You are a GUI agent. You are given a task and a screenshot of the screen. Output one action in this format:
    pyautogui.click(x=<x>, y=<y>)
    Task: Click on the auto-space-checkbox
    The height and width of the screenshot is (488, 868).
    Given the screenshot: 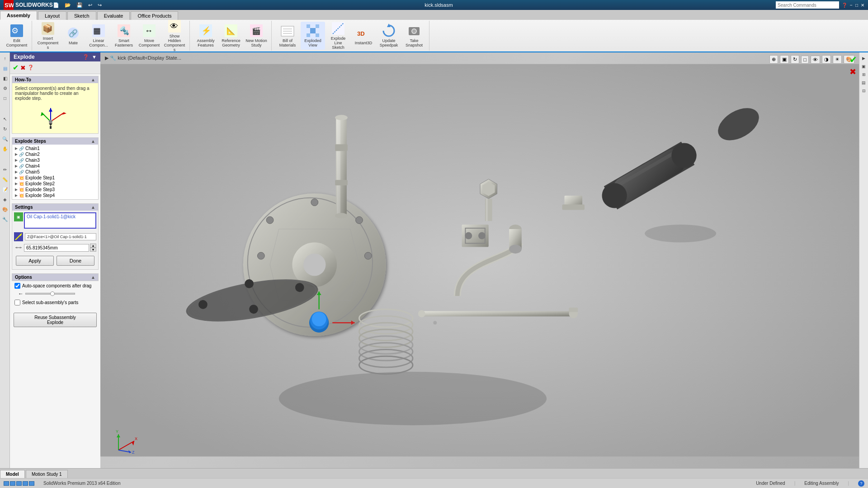 What is the action you would take?
    pyautogui.click(x=17, y=286)
    